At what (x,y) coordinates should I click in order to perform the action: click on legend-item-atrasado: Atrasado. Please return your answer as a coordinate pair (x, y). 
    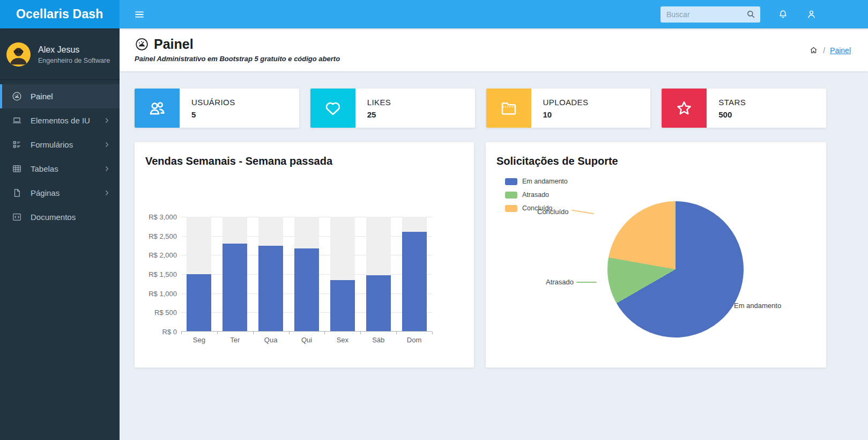
    Looking at the image, I should click on (536, 195).